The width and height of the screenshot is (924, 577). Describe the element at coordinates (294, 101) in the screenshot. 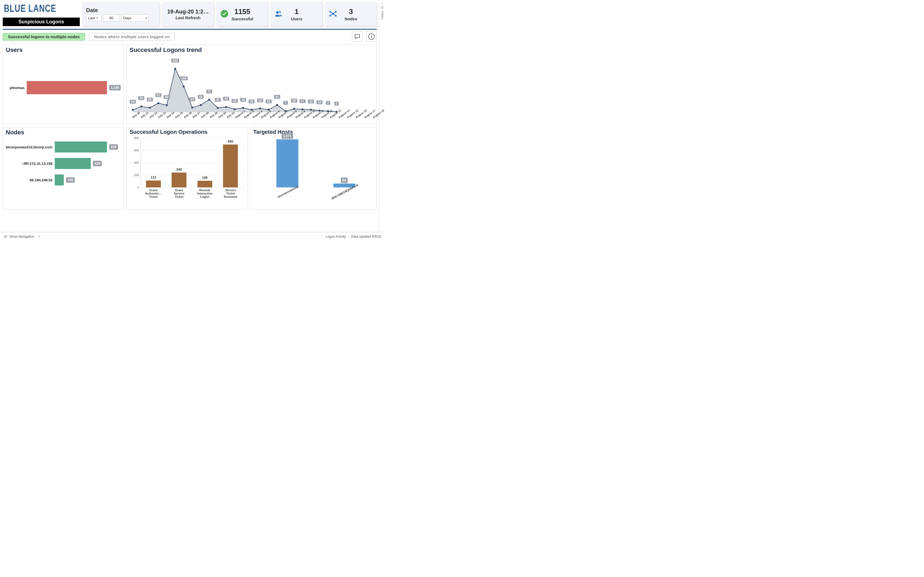

I see `trend-point-label: 20` at that location.